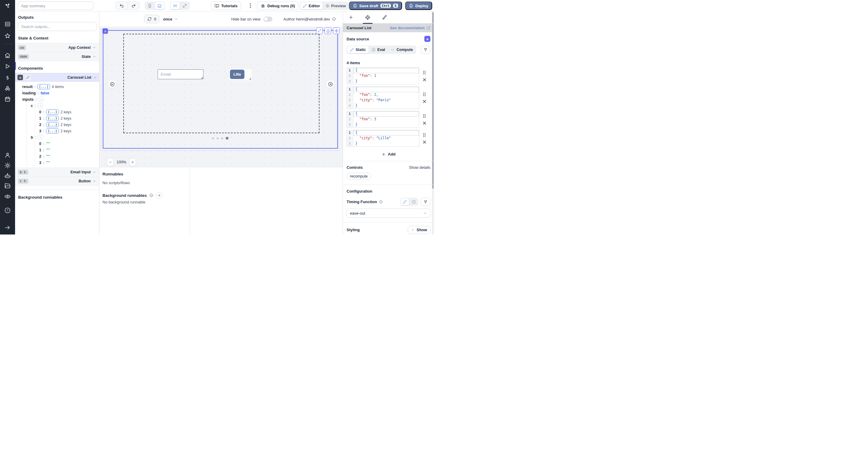 This screenshot has width=868, height=469. What do you see at coordinates (389, 213) in the screenshot?
I see `timing-function-select: ease-out` at bounding box center [389, 213].